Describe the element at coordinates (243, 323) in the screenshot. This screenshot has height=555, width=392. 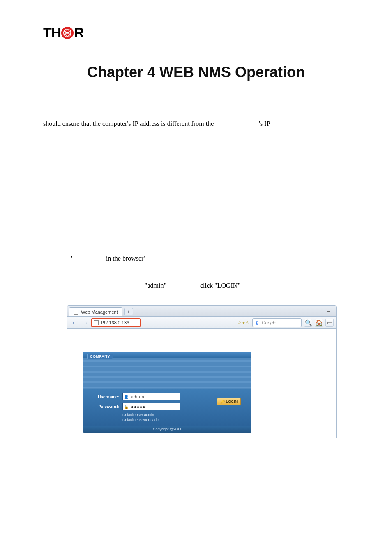
I see `bookmark-controls: ☆ ▾ ↻` at that location.